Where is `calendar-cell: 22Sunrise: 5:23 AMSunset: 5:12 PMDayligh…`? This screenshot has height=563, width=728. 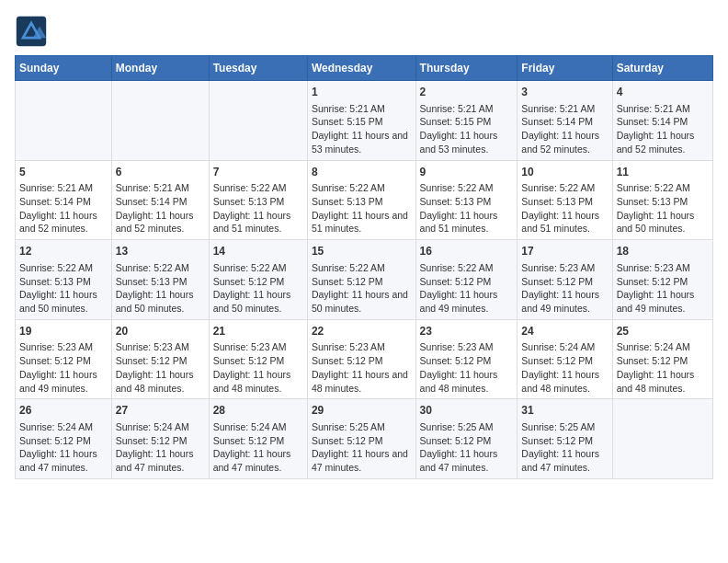 calendar-cell: 22Sunrise: 5:23 AMSunset: 5:12 PMDayligh… is located at coordinates (361, 359).